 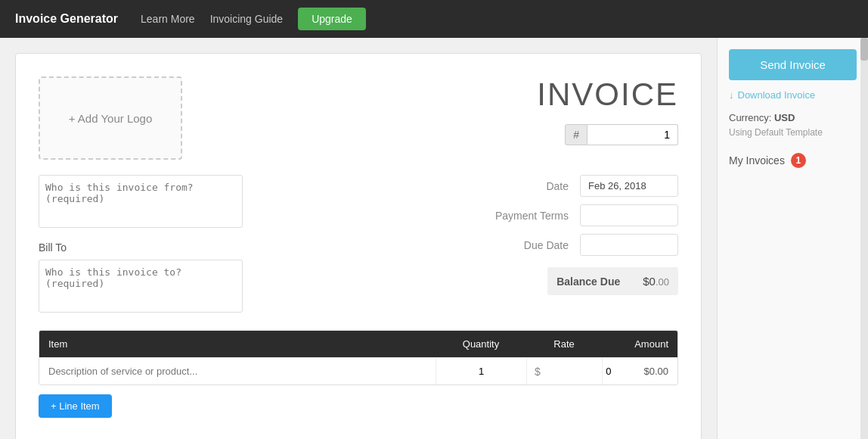 I want to click on download-invoice-label: Download Invoice, so click(x=777, y=95).